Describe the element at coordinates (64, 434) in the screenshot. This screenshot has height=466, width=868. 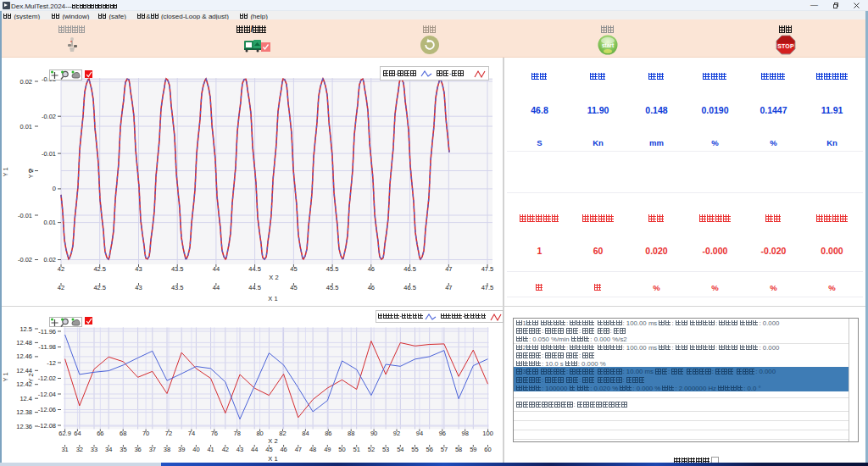
I see `svg-text: 62.9` at that location.